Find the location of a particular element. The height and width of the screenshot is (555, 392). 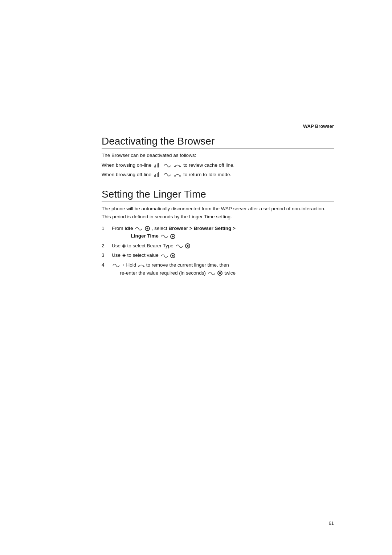

section1-line1: When browsing on-line is located at coordinates (218, 165).